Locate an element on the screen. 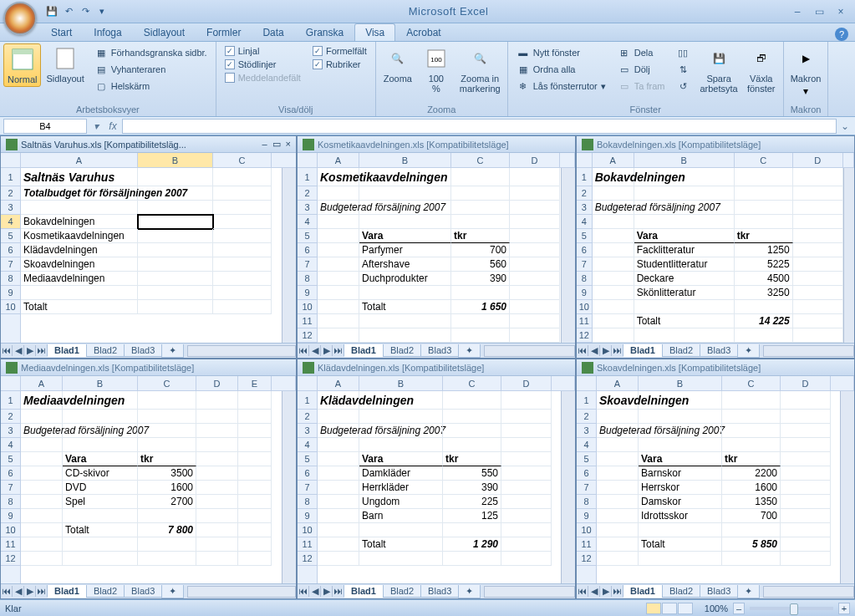 The width and height of the screenshot is (855, 616). cell: 390 is located at coordinates (481, 279).